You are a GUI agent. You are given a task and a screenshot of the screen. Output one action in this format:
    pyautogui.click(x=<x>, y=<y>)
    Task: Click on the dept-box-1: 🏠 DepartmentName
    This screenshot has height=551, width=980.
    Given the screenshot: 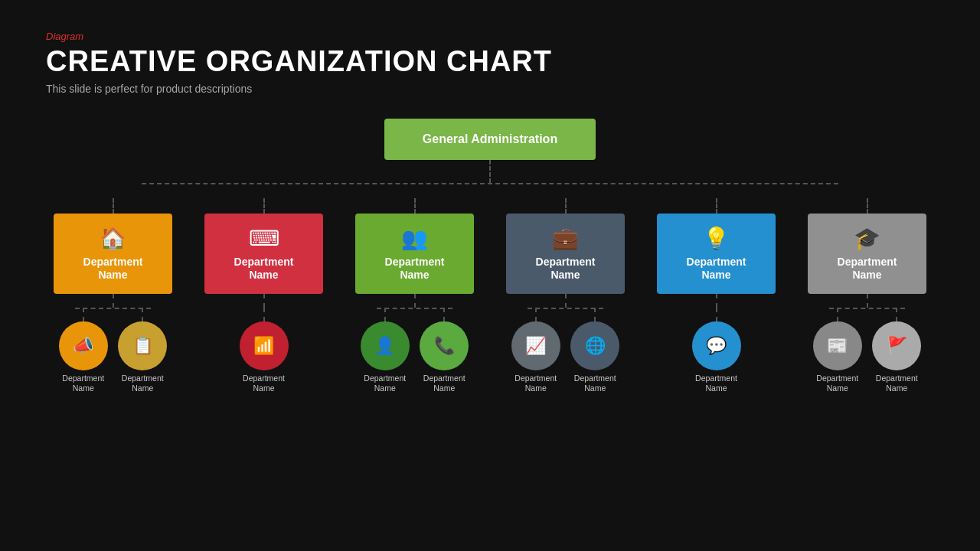 What is the action you would take?
    pyautogui.click(x=113, y=254)
    